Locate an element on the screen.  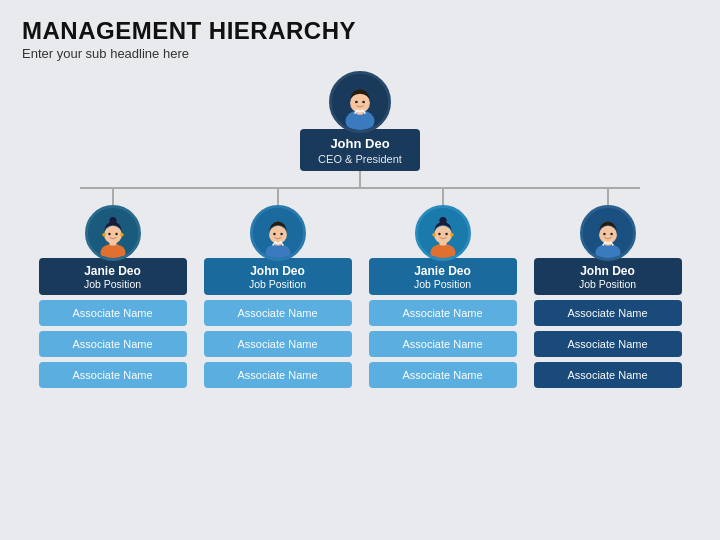
assoc-3-2: Associate Name is located at coordinates (443, 344).